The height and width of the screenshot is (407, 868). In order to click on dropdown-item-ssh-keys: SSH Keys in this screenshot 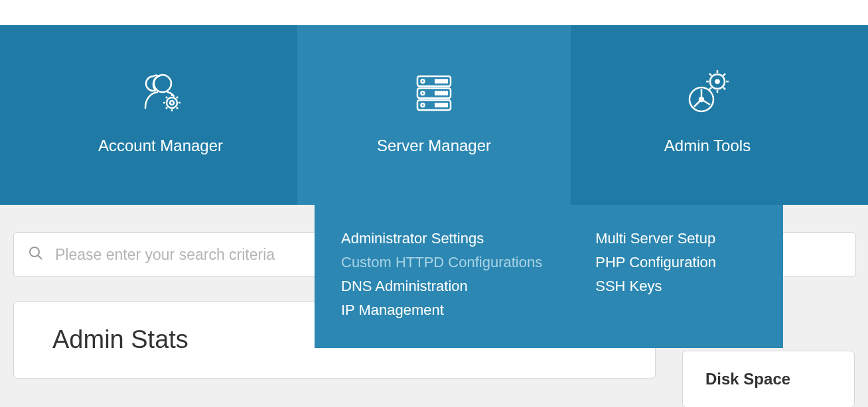, I will do `click(656, 286)`.